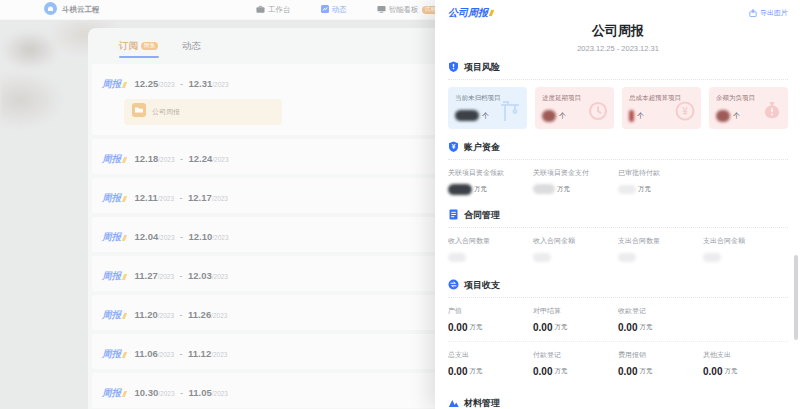 Image resolution: width=800 pixels, height=409 pixels. I want to click on section-contract: 合同管理 收入合同数量 收入合同金额 支出合同数量 支出合同金额, so click(618, 236).